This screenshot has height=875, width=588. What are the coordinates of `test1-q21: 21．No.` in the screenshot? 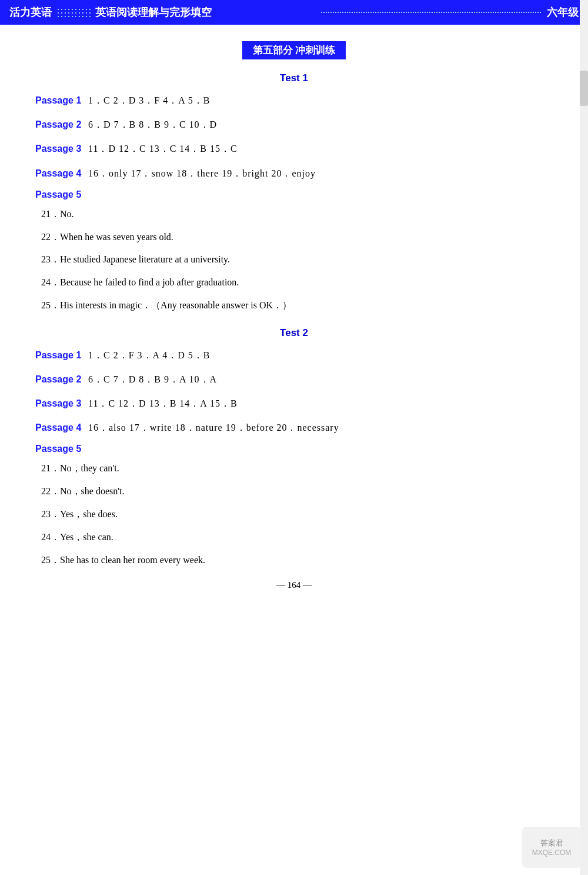 It's located at (294, 214).